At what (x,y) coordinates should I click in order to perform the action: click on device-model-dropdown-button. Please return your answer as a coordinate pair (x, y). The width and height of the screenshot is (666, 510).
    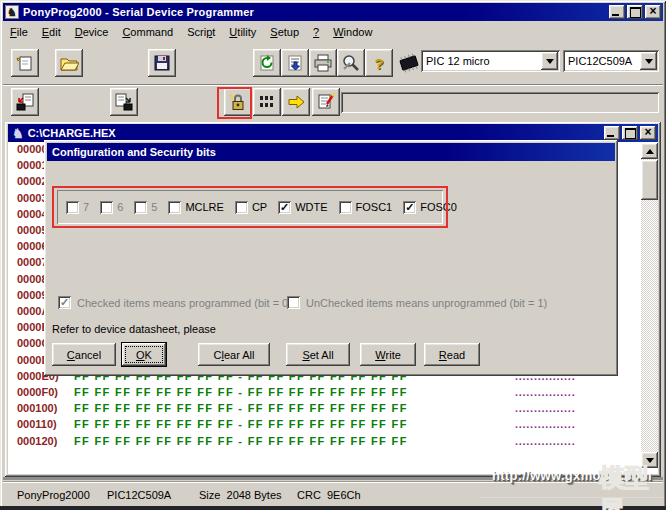
    Looking at the image, I should click on (648, 61).